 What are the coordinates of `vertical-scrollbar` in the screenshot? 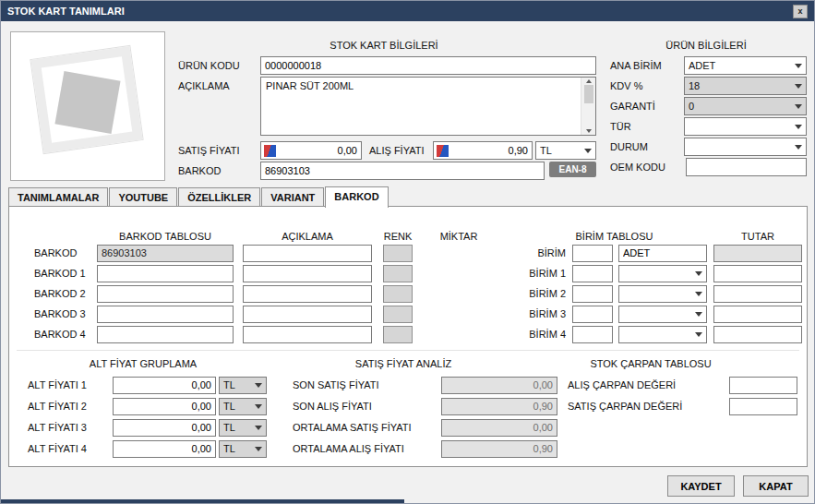 It's located at (588, 106).